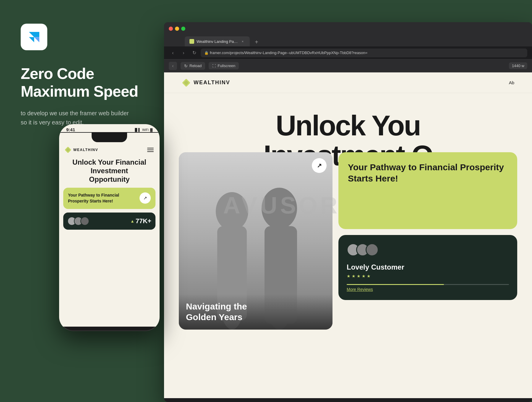 This screenshot has height=402, width=532. Describe the element at coordinates (186, 66) in the screenshot. I see `reload-icon: ↻` at that location.